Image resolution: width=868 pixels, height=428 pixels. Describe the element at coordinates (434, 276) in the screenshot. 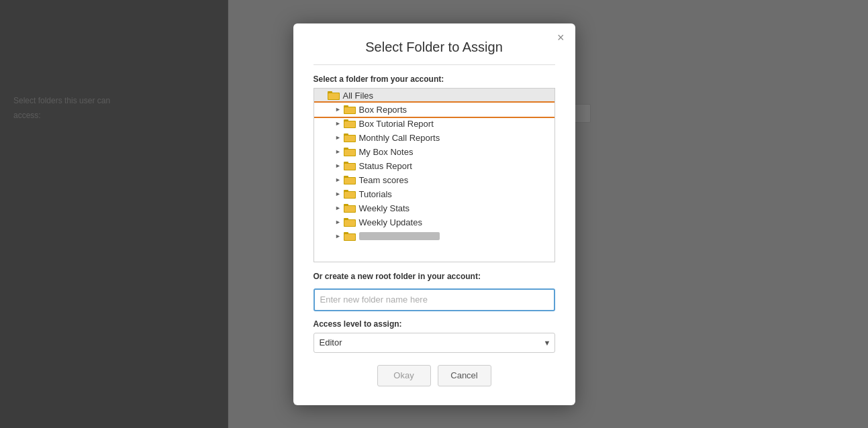

I see `new-folder-label: Or create a new root folder in your acco…` at that location.